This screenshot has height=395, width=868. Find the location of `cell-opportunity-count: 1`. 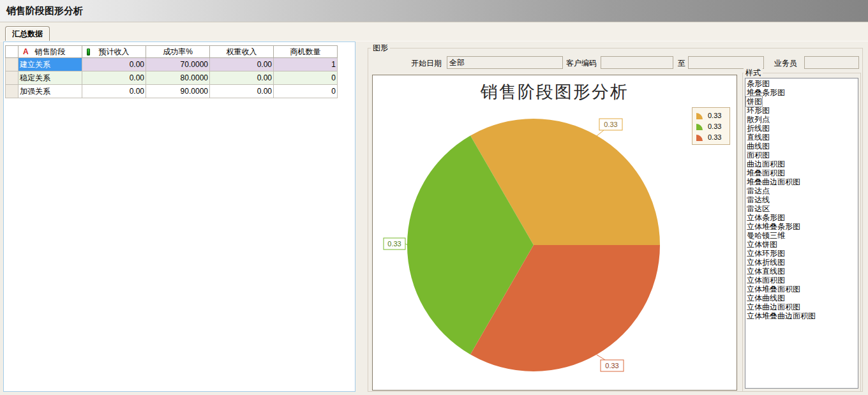

cell-opportunity-count: 1 is located at coordinates (306, 65).